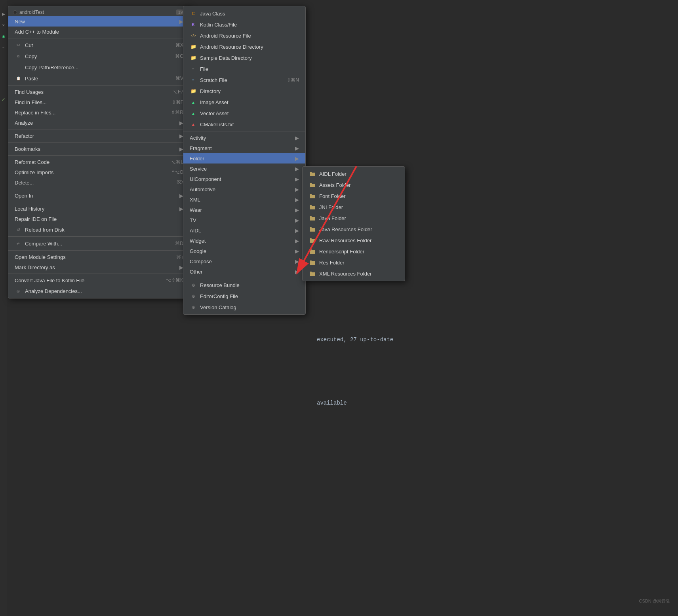  Describe the element at coordinates (354, 207) in the screenshot. I see `menu-item-jni-folder: JNI Folder` at that location.